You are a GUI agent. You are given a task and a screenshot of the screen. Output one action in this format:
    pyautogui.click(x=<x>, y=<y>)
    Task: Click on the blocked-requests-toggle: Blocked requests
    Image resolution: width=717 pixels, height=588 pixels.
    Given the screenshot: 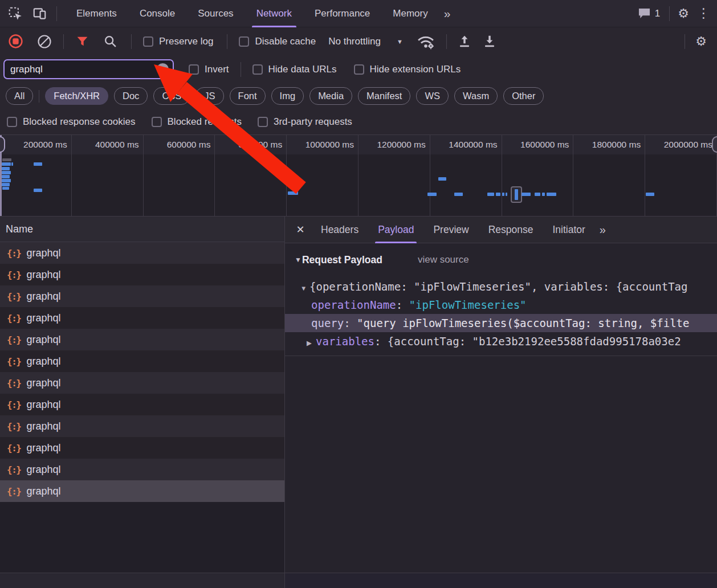 What is the action you would take?
    pyautogui.click(x=197, y=122)
    